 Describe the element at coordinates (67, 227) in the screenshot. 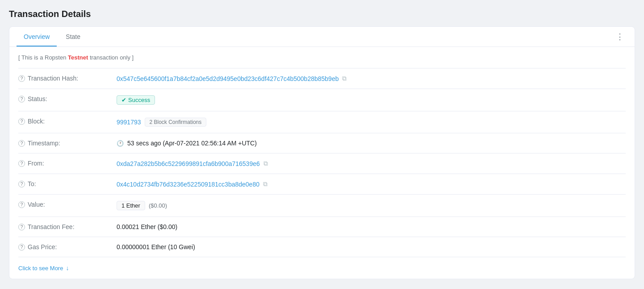

I see `label-transaction-fee: ? Transaction Fee:` at that location.